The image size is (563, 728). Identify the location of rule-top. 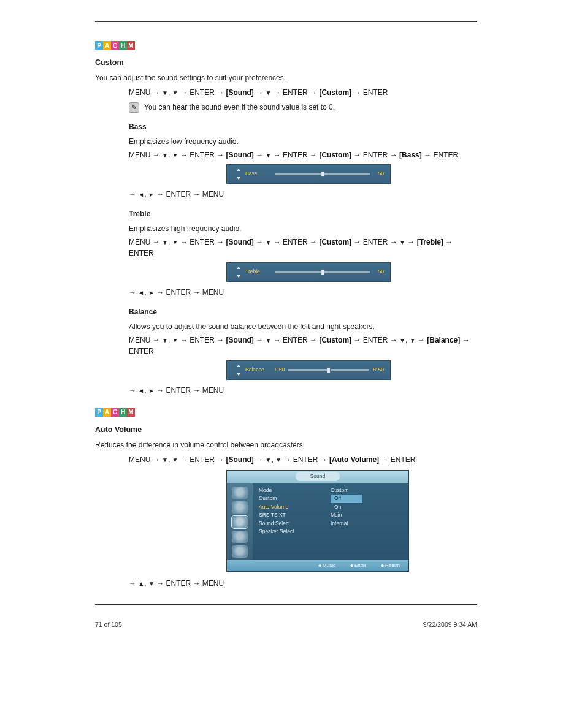
(286, 22).